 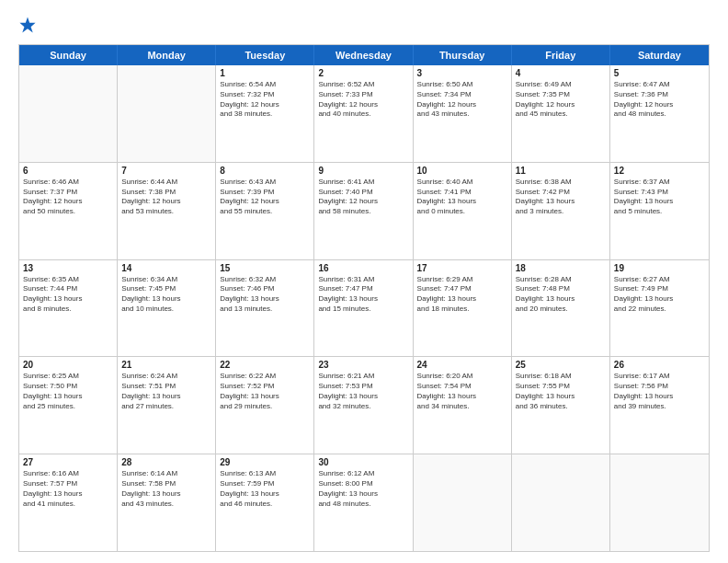 What do you see at coordinates (363, 294) in the screenshot?
I see `day-info: Sunrise: 6:31 AM Sunset: 7:47 PM Dayligh…` at bounding box center [363, 294].